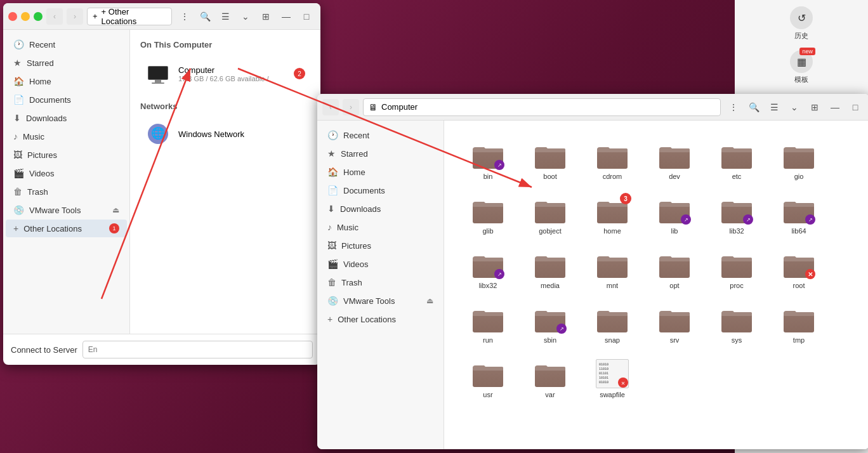  What do you see at coordinates (66, 228) in the screenshot?
I see `sidebar-item-otherlocations-w1: + Other Locations 1` at bounding box center [66, 228].